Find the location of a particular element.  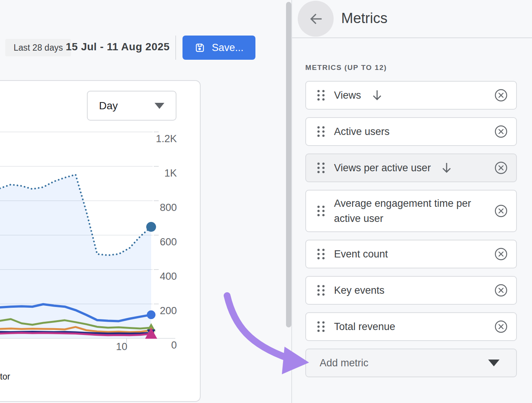

x-axis-tick-label: 10 is located at coordinates (122, 347).